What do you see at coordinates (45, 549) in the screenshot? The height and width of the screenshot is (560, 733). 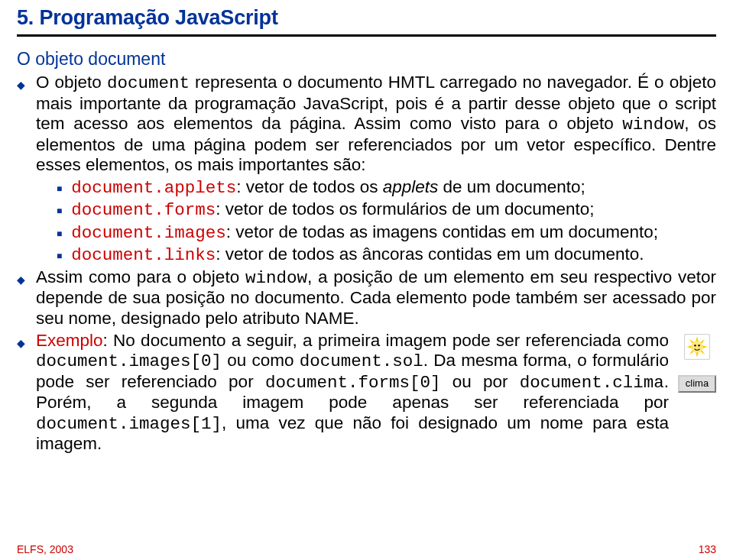 I see `footer-left: ELFS, 2003` at bounding box center [45, 549].